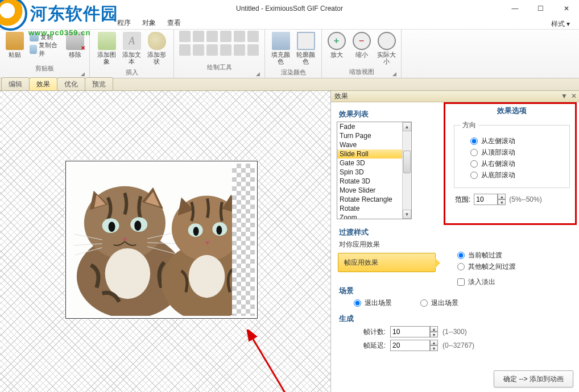 The height and width of the screenshot is (392, 579). Describe the element at coordinates (362, 45) in the screenshot. I see `zoom-out-button: 缩小` at that location.